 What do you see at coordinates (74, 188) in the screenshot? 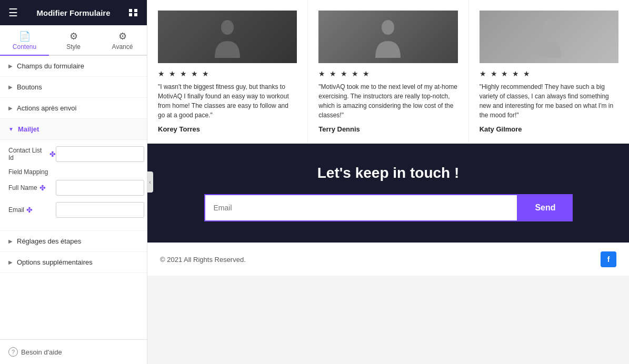
I see `full-name-row: Full Name ✤` at bounding box center [74, 188].